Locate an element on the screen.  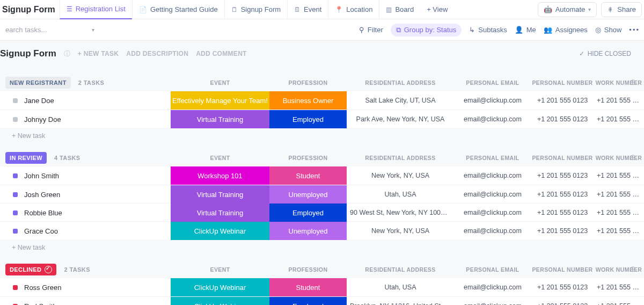
filter-button: ⚲Filter is located at coordinates (371, 30).